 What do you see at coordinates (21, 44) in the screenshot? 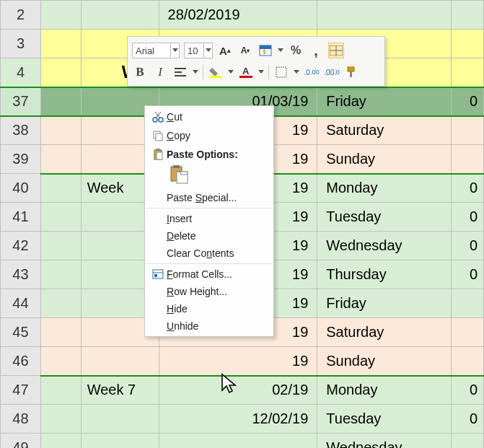
I see `row-header-3: 3` at bounding box center [21, 44].